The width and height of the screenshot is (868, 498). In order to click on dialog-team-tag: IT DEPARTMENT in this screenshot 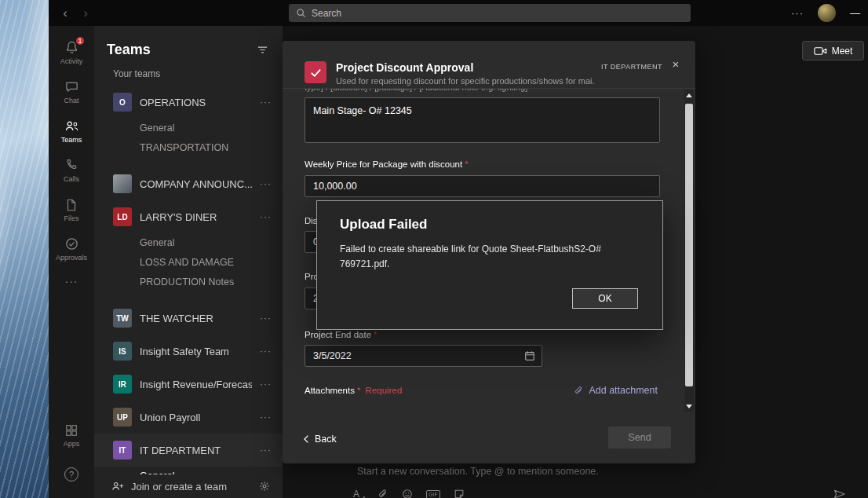, I will do `click(632, 67)`.